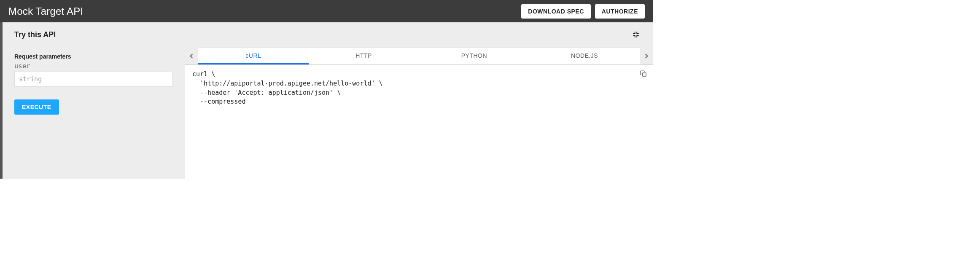  Describe the element at coordinates (419, 56) in the screenshot. I see `tabs-container: cURL HTTP PYTHON NODE.JS` at that location.